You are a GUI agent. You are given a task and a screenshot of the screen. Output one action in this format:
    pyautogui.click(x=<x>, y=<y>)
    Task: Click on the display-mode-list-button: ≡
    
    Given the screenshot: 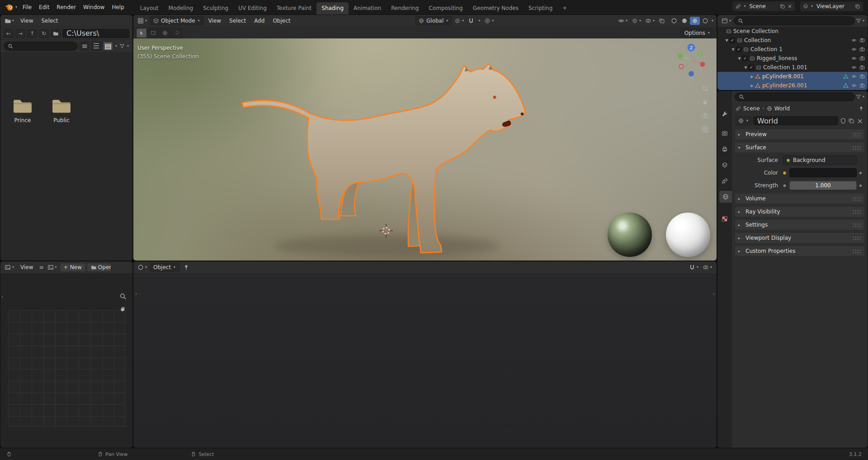 What is the action you would take?
    pyautogui.click(x=85, y=46)
    